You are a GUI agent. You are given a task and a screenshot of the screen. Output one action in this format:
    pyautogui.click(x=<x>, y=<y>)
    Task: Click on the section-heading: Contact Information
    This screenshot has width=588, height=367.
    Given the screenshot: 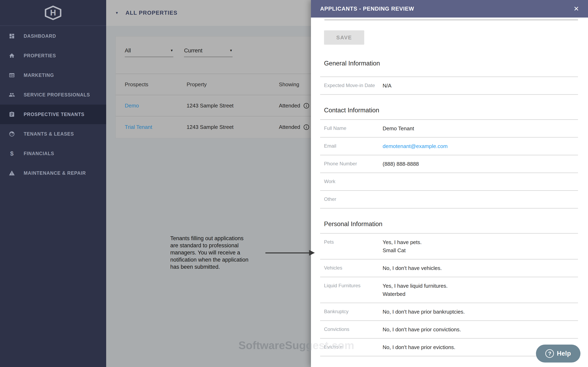 What is the action you would take?
    pyautogui.click(x=451, y=110)
    